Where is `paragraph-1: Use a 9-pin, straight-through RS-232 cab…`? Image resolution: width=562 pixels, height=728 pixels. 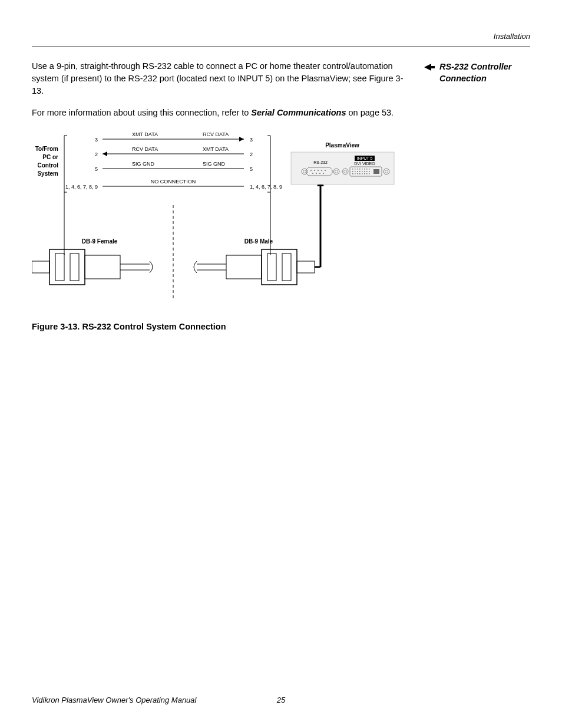 paragraph-1: Use a 9-pin, straight-through RS-232 cab… is located at coordinates (219, 79).